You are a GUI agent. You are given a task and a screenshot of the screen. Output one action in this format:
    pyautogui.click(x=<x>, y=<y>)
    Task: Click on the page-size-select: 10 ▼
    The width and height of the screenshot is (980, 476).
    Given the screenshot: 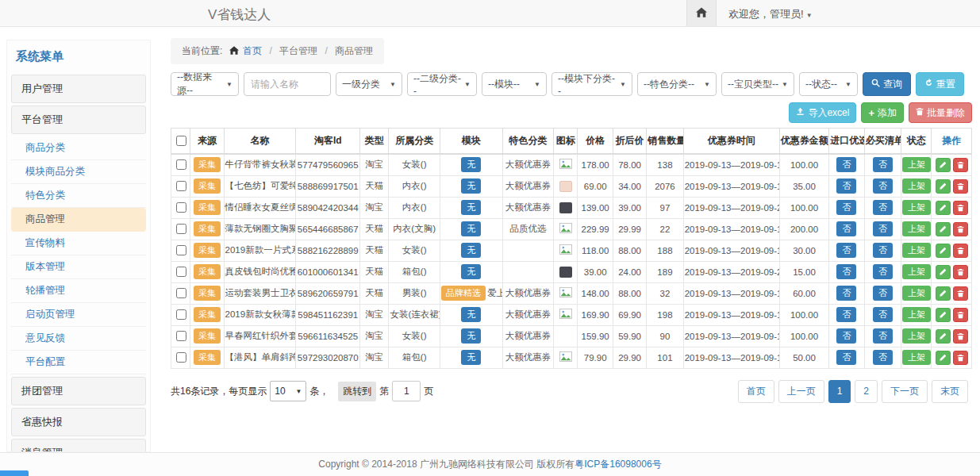 What is the action you would take?
    pyautogui.click(x=288, y=391)
    